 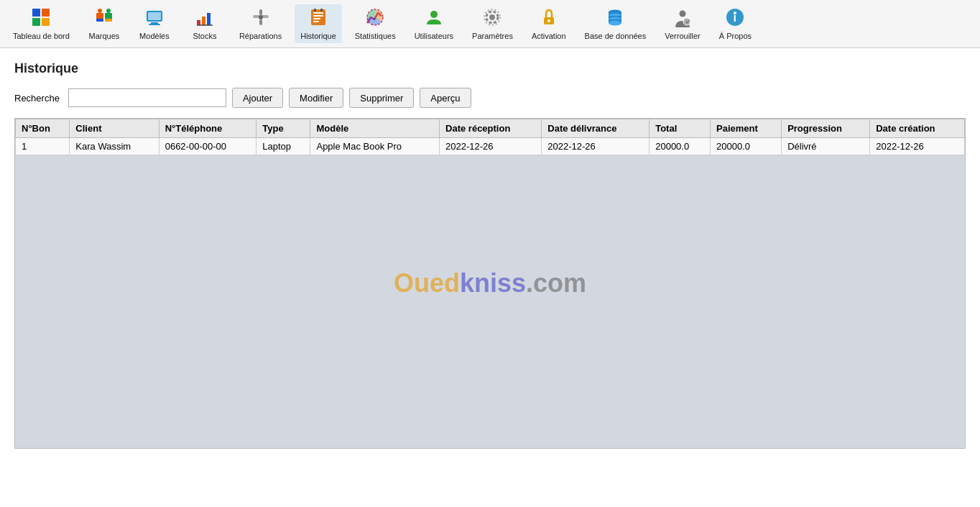 What do you see at coordinates (735, 19) in the screenshot?
I see `a-propos-icon: i` at bounding box center [735, 19].